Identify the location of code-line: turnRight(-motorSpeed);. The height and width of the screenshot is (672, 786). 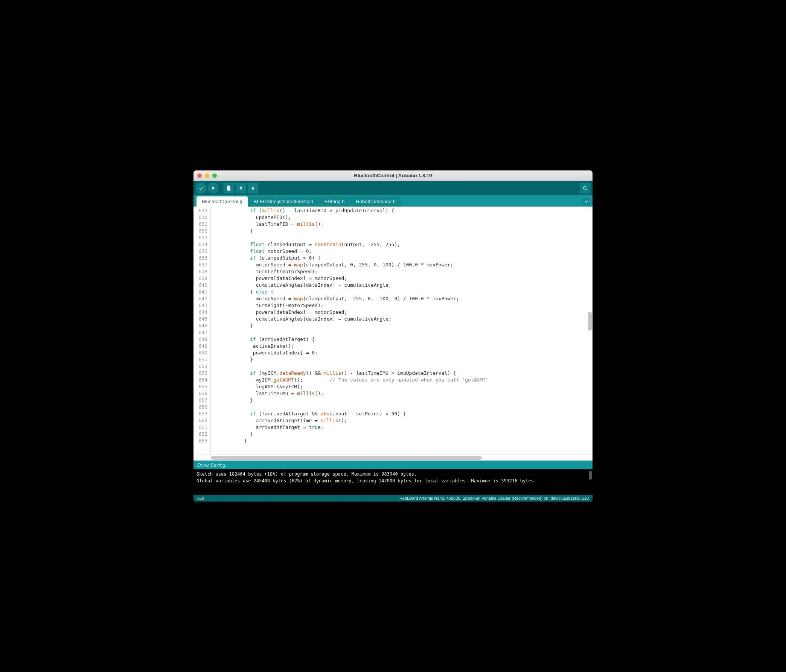
(404, 306).